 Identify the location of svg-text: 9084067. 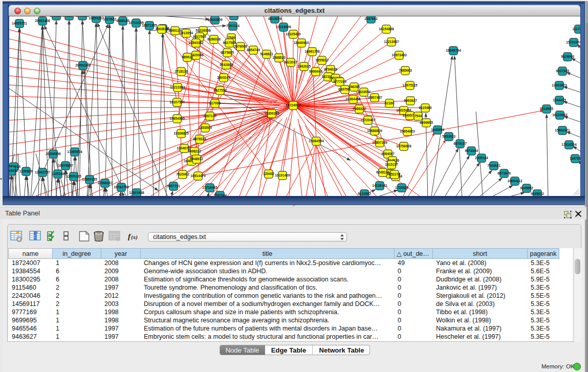
(388, 154).